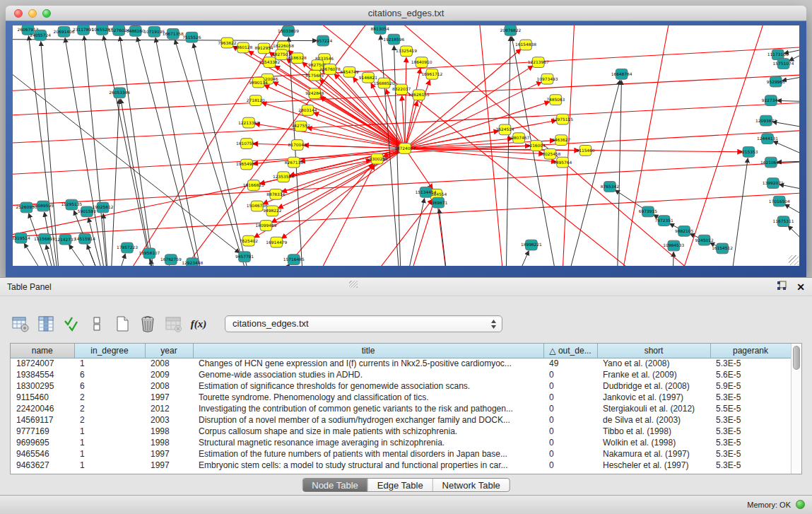  I want to click on table-cell: Disruption of a novel member of a sodium…, so click(368, 420).